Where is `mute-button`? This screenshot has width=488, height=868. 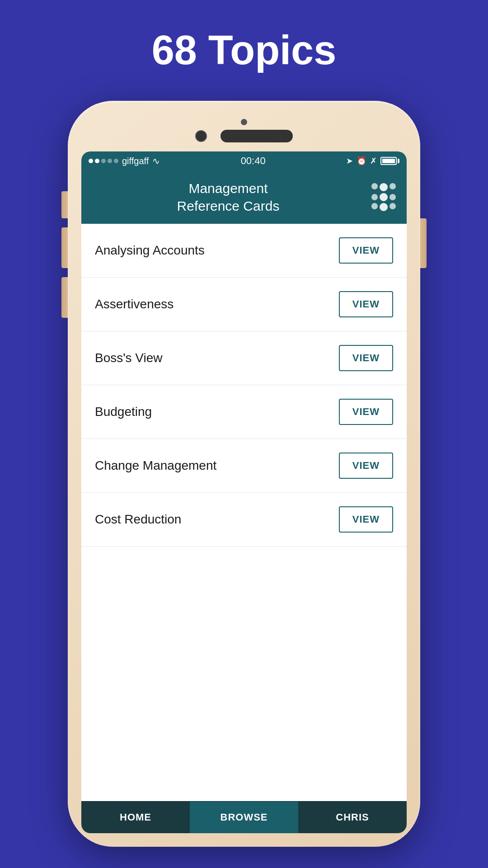
mute-button is located at coordinates (65, 205).